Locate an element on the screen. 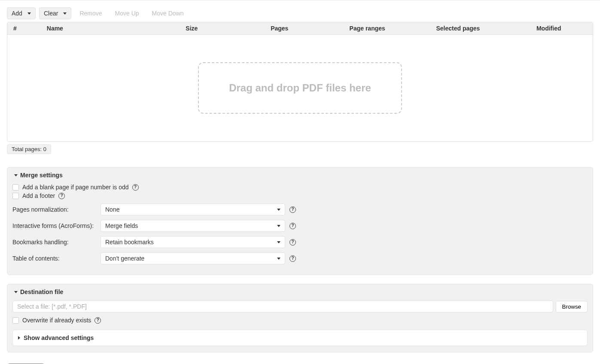 This screenshot has width=600, height=364. move-up-button-label: Move Up is located at coordinates (127, 13).